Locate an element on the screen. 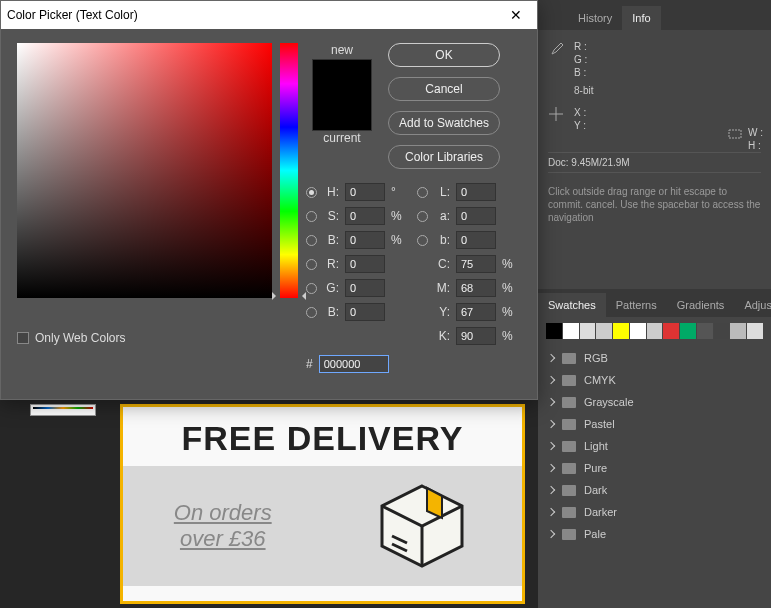 The height and width of the screenshot is (608, 771). add-swatches-button: Add to Swatches is located at coordinates (444, 123).